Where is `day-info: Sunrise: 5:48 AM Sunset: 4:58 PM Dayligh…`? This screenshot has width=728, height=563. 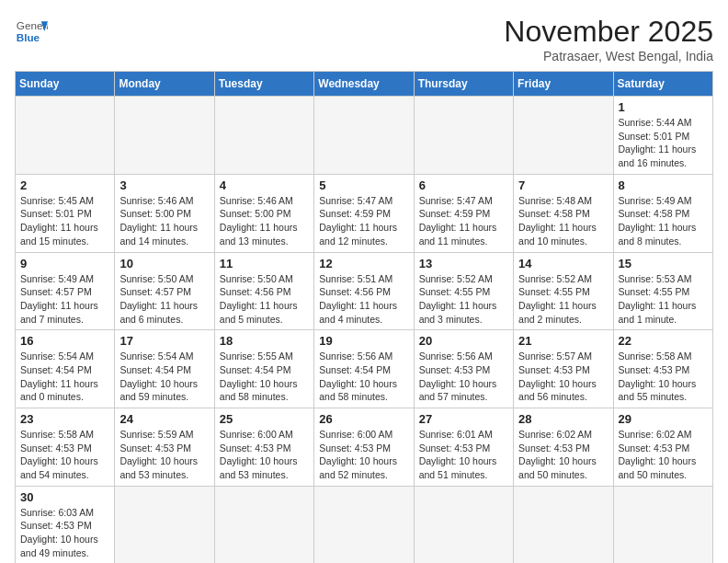
day-info: Sunrise: 5:48 AM Sunset: 4:58 PM Dayligh… is located at coordinates (563, 221).